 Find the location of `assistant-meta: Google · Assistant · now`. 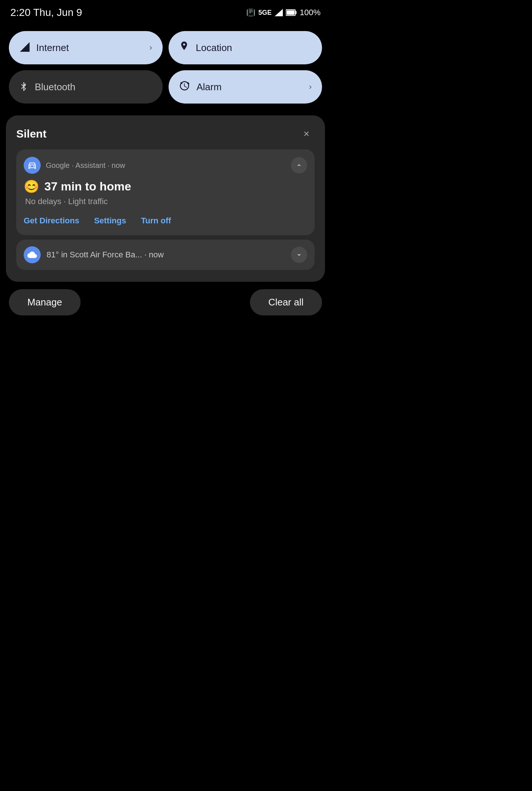

assistant-meta: Google · Assistant · now is located at coordinates (166, 166).